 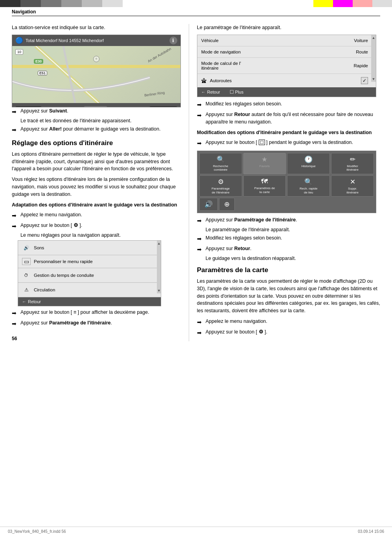 I want to click on page-number-left: 56, so click(x=96, y=339).